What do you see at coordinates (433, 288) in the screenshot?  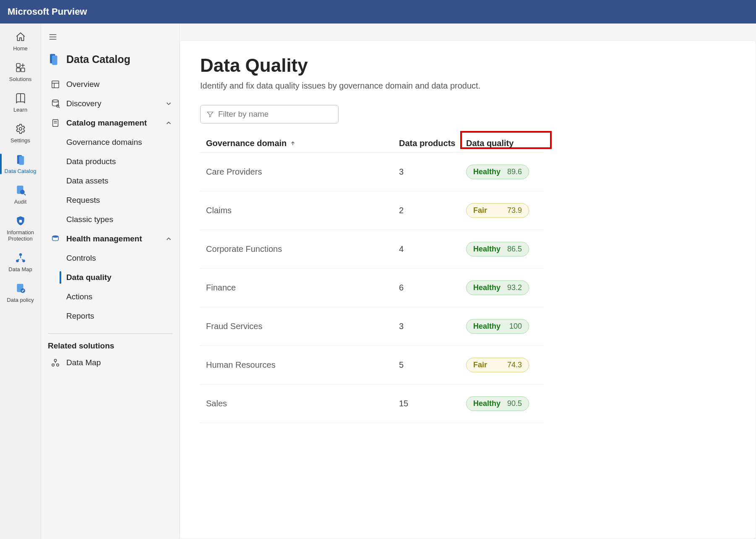 I see `cell-products: 6` at bounding box center [433, 288].